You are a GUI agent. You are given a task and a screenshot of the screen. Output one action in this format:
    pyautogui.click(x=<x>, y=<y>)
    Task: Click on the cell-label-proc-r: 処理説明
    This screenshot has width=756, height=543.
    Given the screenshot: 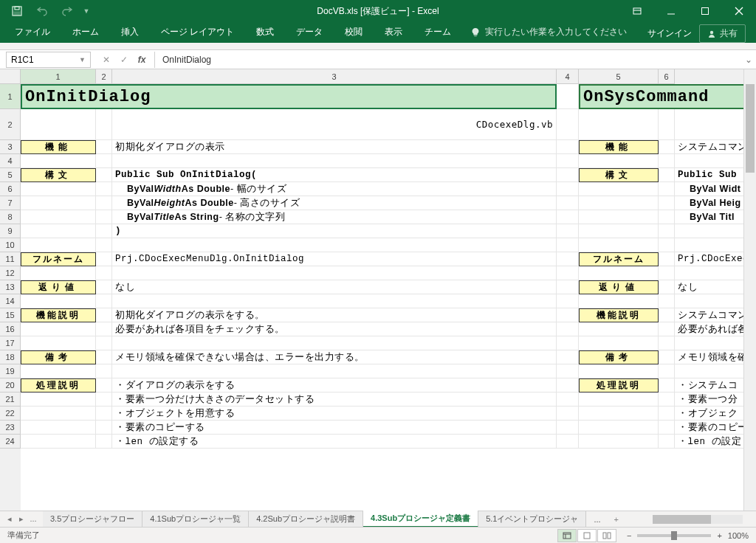 What is the action you would take?
    pyautogui.click(x=619, y=385)
    